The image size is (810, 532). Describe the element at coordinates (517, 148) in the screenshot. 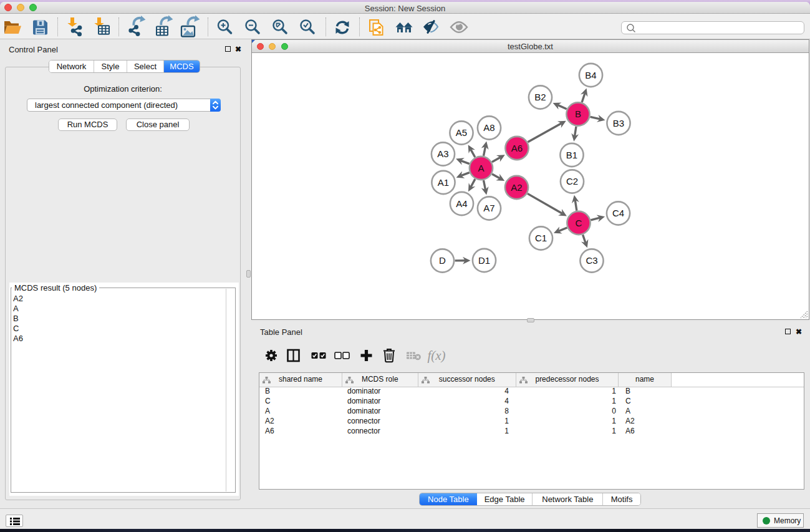

I see `svg-text: A6` at that location.